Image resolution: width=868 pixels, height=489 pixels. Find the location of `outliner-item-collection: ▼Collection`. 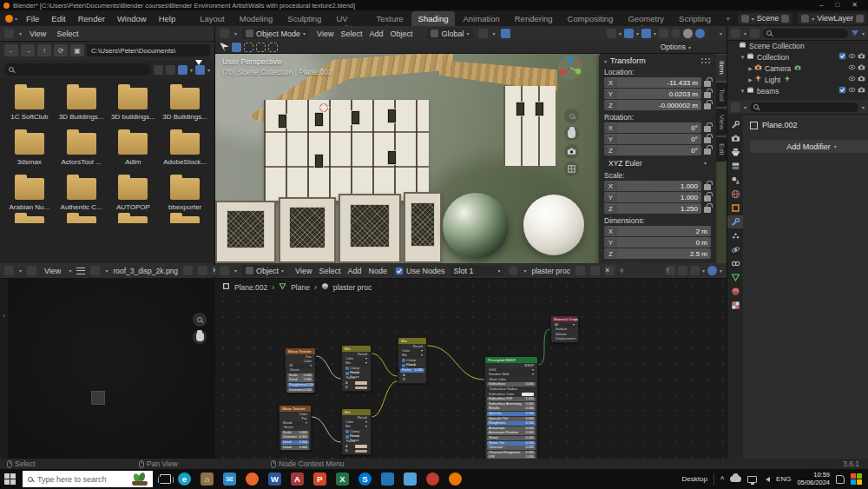

outliner-item-collection: ▼Collection is located at coordinates (798, 57).